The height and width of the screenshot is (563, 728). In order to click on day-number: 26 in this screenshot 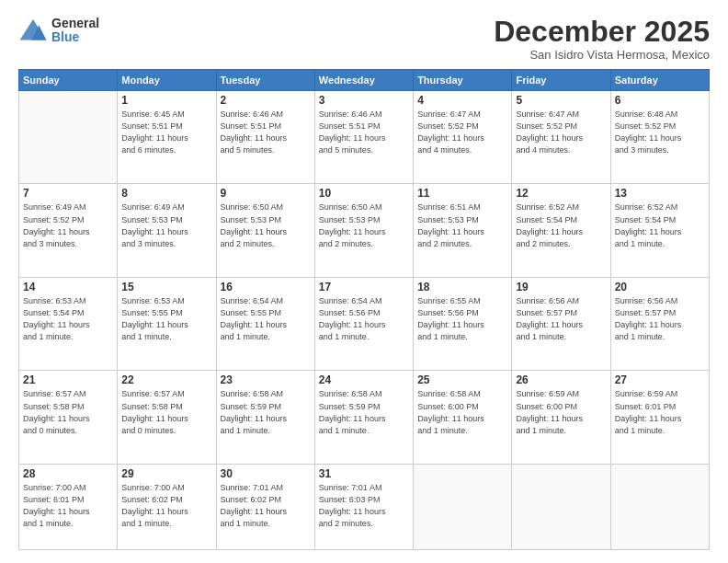, I will do `click(561, 380)`.